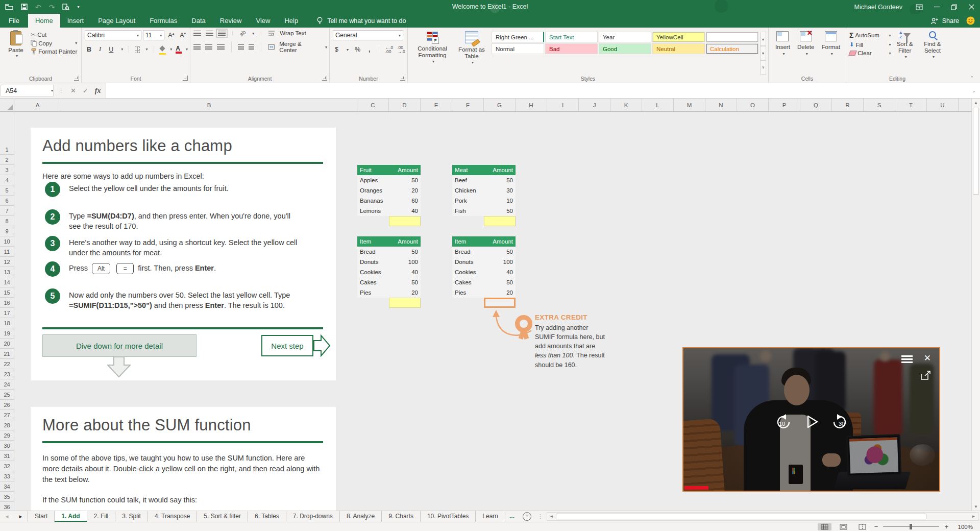 The height and width of the screenshot is (531, 980). I want to click on column-header-E: E, so click(436, 105).